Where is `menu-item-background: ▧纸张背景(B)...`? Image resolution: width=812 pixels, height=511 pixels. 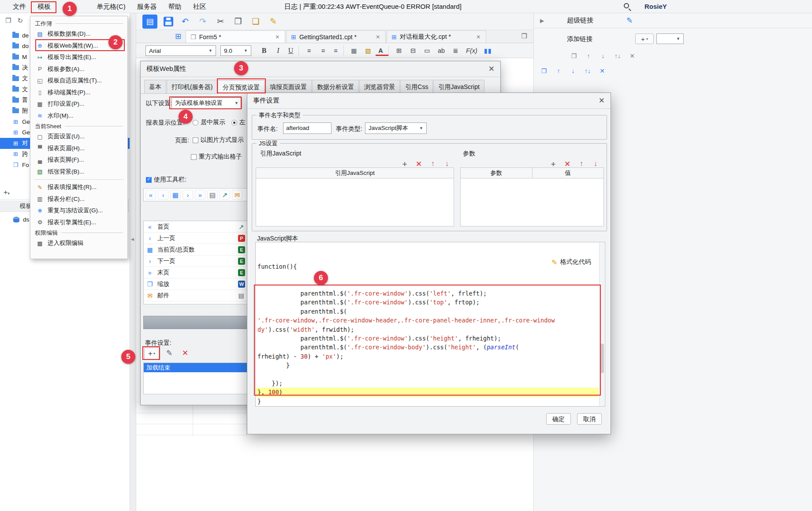 menu-item-background: ▧纸张背景(B)... is located at coordinates (79, 172).